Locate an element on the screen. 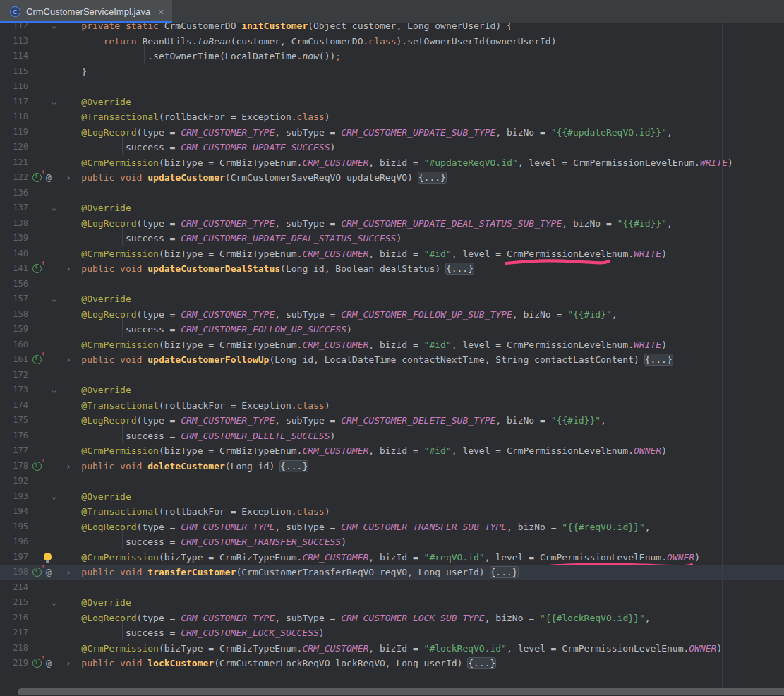 The image size is (784, 696). code-line-120: 120 success = CRM_CUSTOMER_UPDATE_SUCCES… is located at coordinates (392, 148).